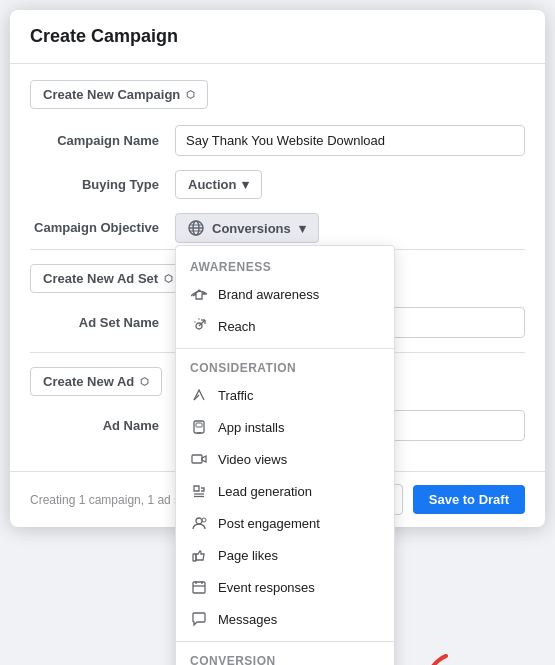 The width and height of the screenshot is (555, 665). I want to click on create-new-ad-set-button: Create New Ad Set ⬡, so click(108, 278).